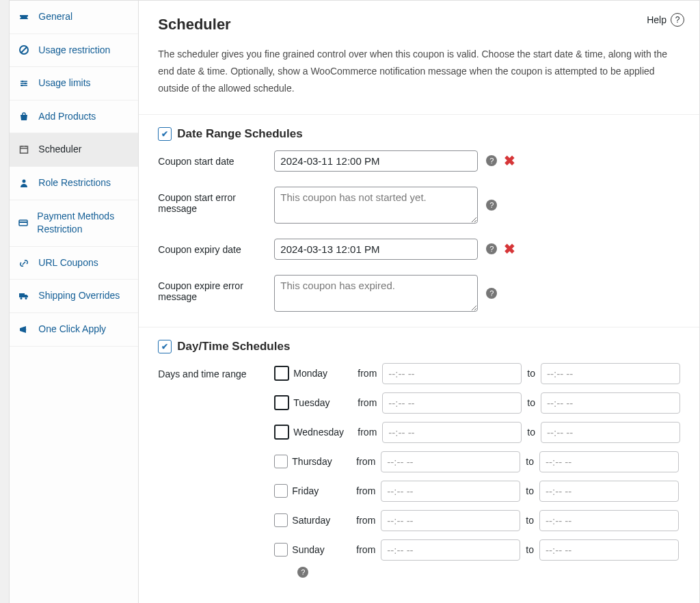  Describe the element at coordinates (23, 223) in the screenshot. I see `card-icon` at that location.